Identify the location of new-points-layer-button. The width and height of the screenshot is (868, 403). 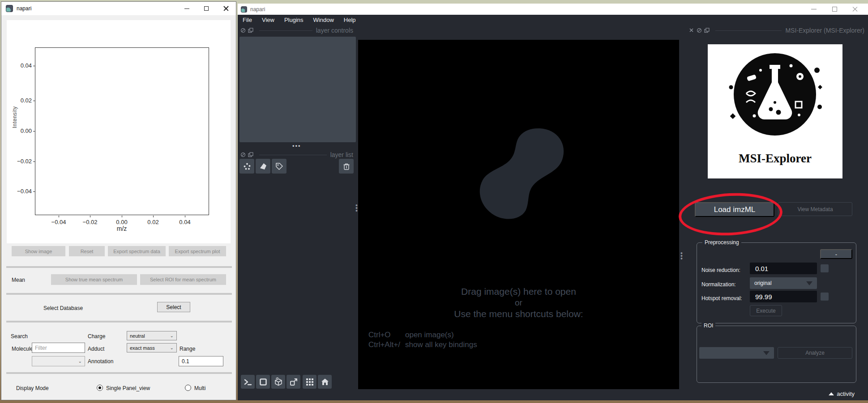
(247, 166).